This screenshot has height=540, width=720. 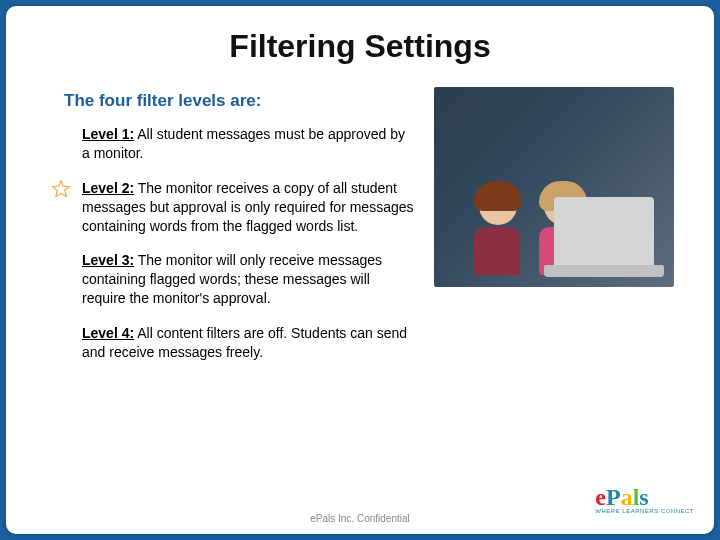 I want to click on level-2: Level 2: The monitor receives a copy of …, so click(x=249, y=208).